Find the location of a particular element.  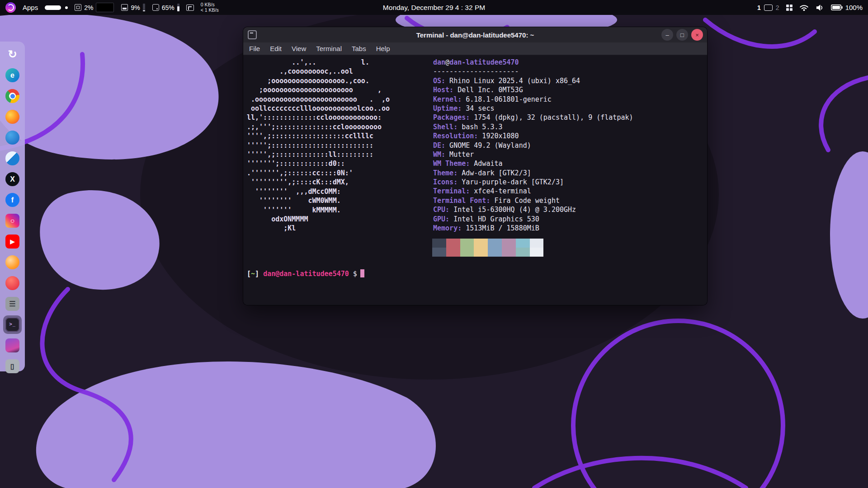

screen-layout-icon is located at coordinates (190, 8).